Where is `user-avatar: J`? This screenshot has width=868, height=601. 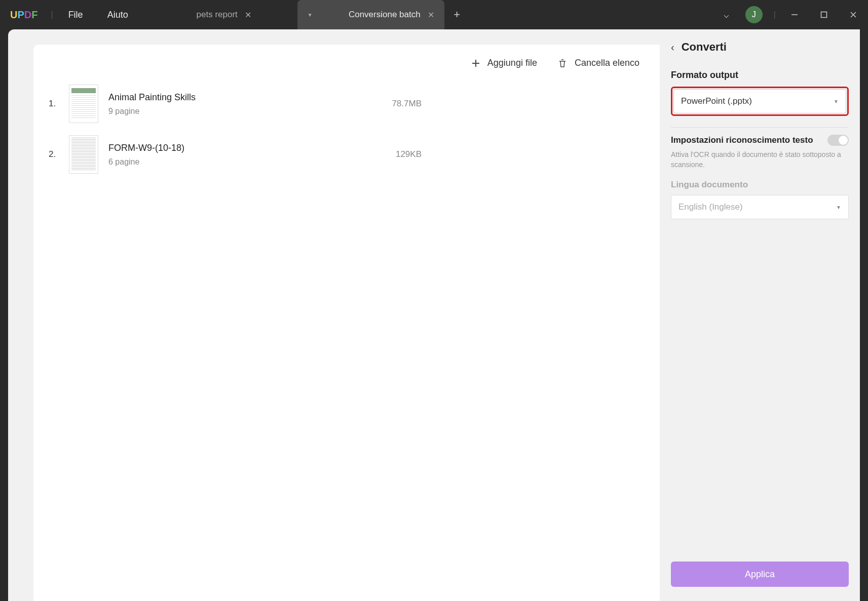 user-avatar: J is located at coordinates (754, 15).